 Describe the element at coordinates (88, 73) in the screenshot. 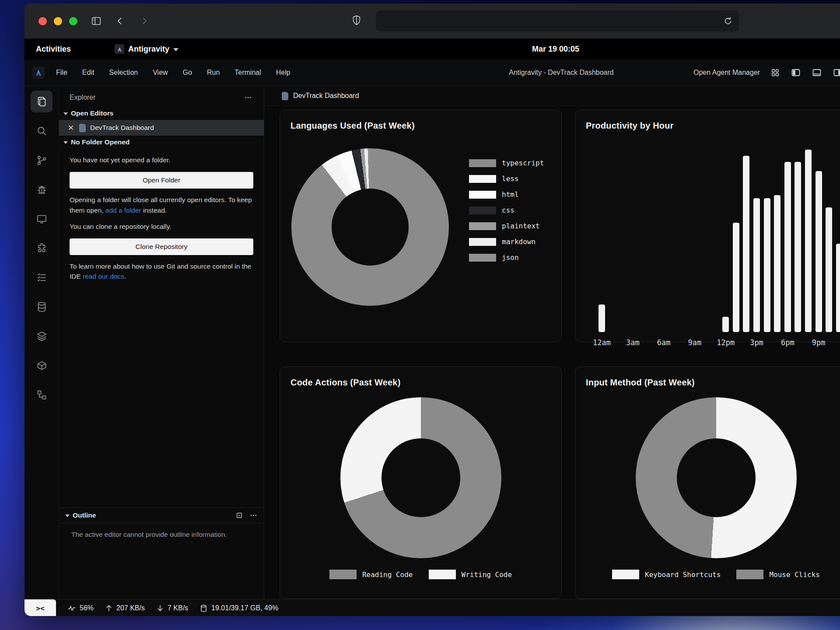

I see `menu-edit: Edit` at that location.